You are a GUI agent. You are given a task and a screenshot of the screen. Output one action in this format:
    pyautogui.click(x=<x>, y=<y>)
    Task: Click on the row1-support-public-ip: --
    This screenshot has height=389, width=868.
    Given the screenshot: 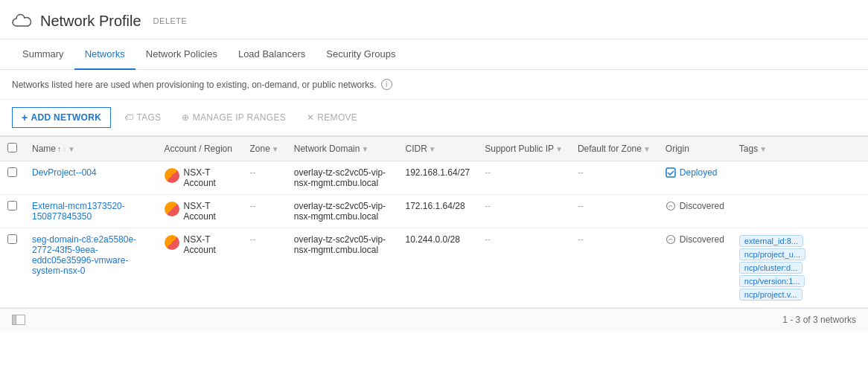 What is the action you would take?
    pyautogui.click(x=524, y=179)
    